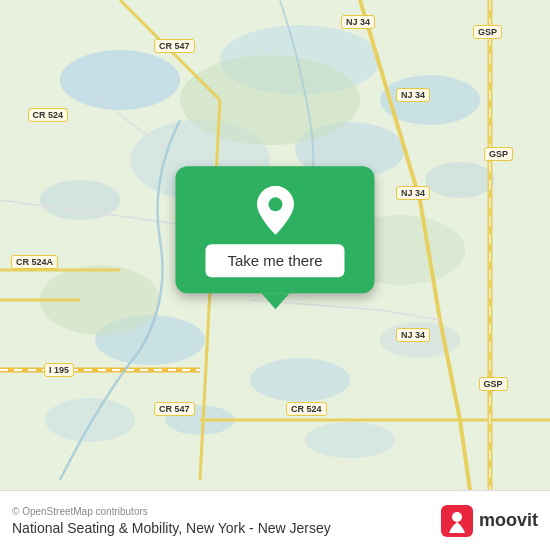 The height and width of the screenshot is (550, 550). What do you see at coordinates (275, 210) in the screenshot?
I see `location-pin-icon` at bounding box center [275, 210].